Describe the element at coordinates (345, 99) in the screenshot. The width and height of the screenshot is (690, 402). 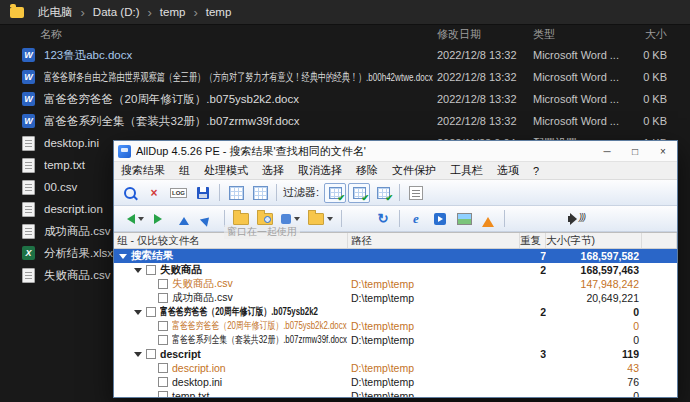
I see `file-row: W 富爸爸穷爸爸（20周年修订版）.b075ysb2k2.docx 2022/1…` at that location.